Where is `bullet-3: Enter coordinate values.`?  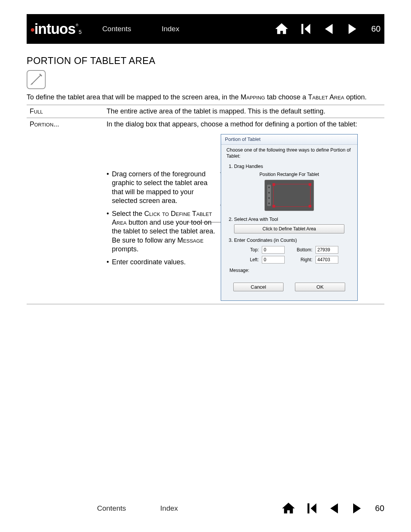 bullet-3: Enter coordinate values. is located at coordinates (164, 262).